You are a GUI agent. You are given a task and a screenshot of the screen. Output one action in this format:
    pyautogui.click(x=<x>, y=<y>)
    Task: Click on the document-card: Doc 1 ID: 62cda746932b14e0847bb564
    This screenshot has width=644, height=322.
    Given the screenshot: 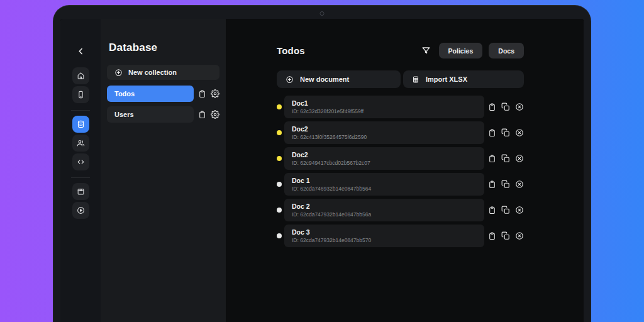 What is the action you would take?
    pyautogui.click(x=384, y=184)
    